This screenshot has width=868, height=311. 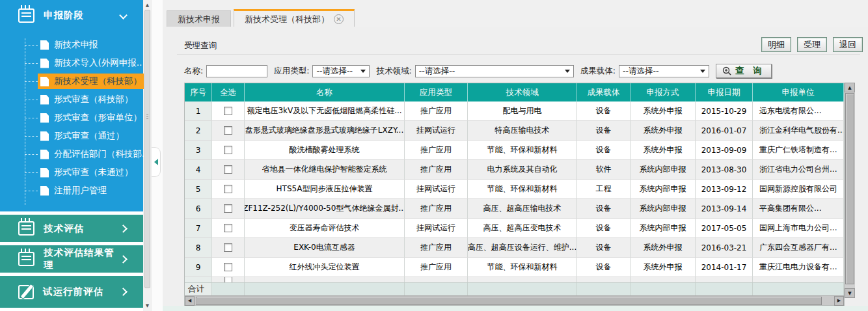 I want to click on table-row: 7变压器寿命评估技术挂网试运行高压、超高压变电技术设备系统内部申报2017-05…, so click(x=514, y=228).